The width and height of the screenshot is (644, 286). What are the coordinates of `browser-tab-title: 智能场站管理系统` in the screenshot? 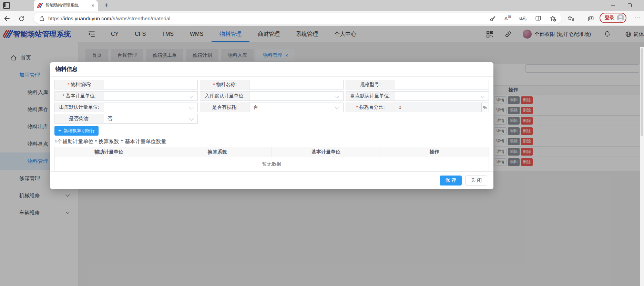 It's located at (67, 6).